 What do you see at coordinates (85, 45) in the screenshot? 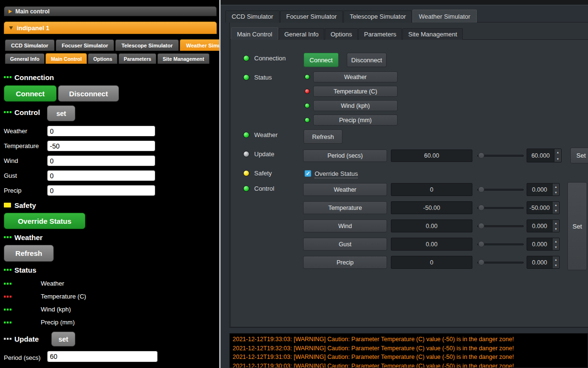
I see `tab-focuser-simulator: Focuser Simulator` at bounding box center [85, 45].